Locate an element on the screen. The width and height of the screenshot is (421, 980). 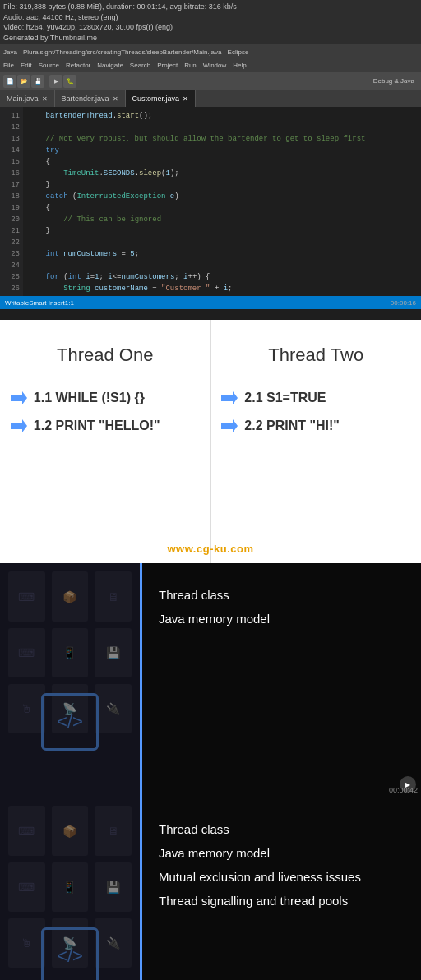
menu-file: File is located at coordinates (8, 66).